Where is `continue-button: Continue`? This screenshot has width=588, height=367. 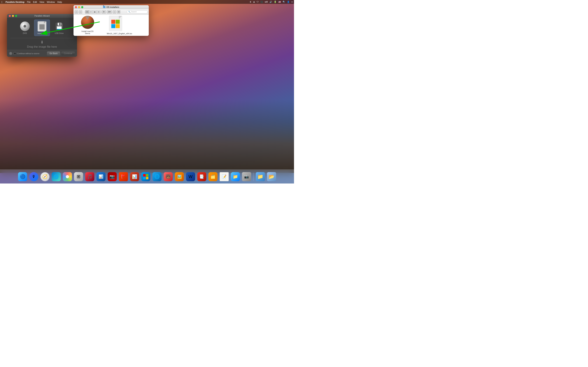 continue-button: Continue is located at coordinates (68, 53).